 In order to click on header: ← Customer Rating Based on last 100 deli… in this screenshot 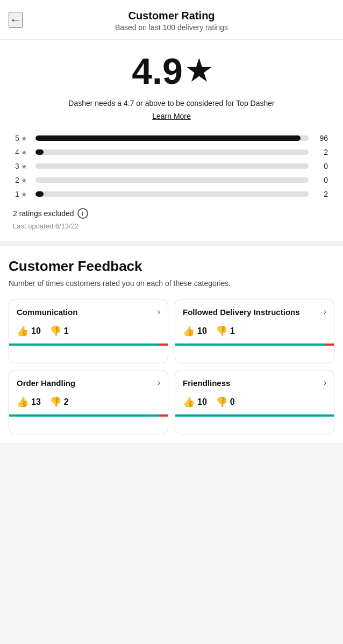, I will do `click(172, 20)`.